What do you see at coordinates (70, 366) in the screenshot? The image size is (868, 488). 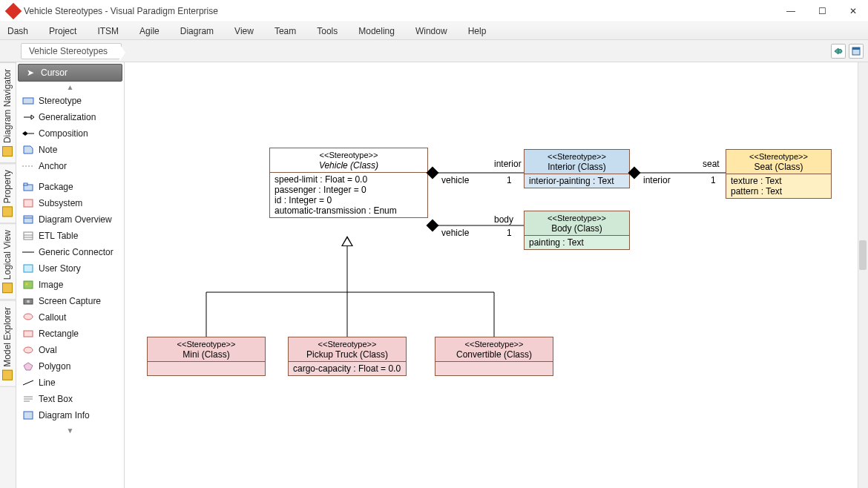 I see `palette-polygon: Polygon` at bounding box center [70, 366].